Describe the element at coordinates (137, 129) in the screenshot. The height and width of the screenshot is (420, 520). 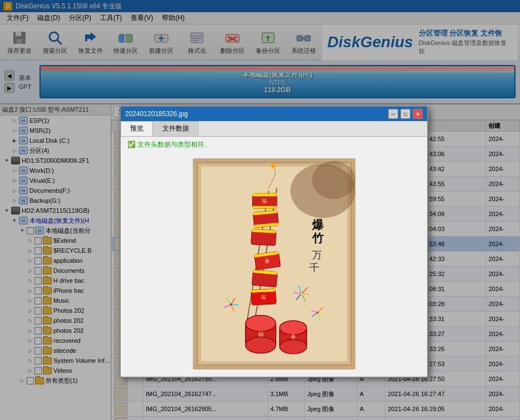
I see `tab-preview: 预览` at that location.